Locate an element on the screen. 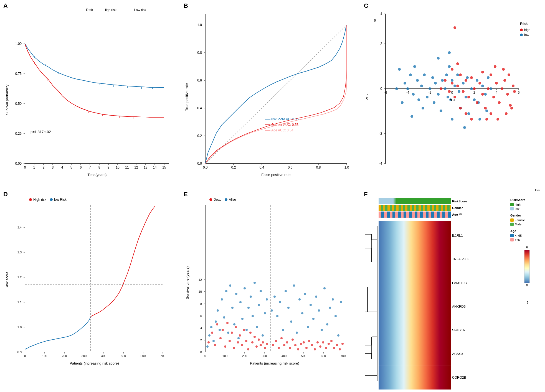 Image resolution: width=545 pixels, height=392 pixels. legend-low-d: low Risk is located at coordinates (60, 200).